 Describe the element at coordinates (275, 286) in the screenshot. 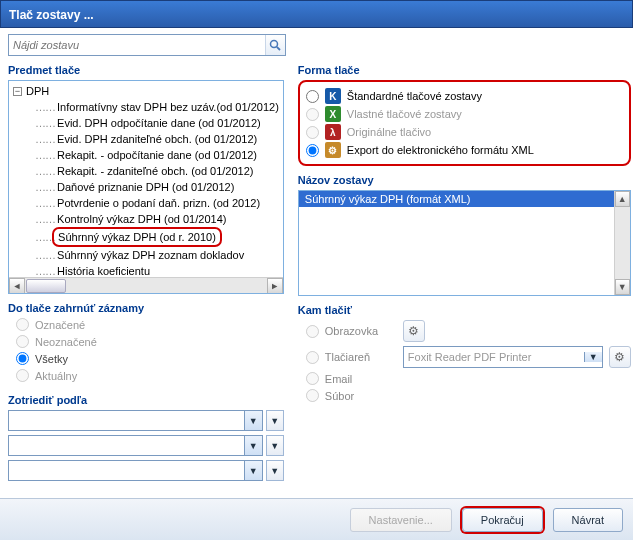

I see `scroll-right-icon: ►` at that location.